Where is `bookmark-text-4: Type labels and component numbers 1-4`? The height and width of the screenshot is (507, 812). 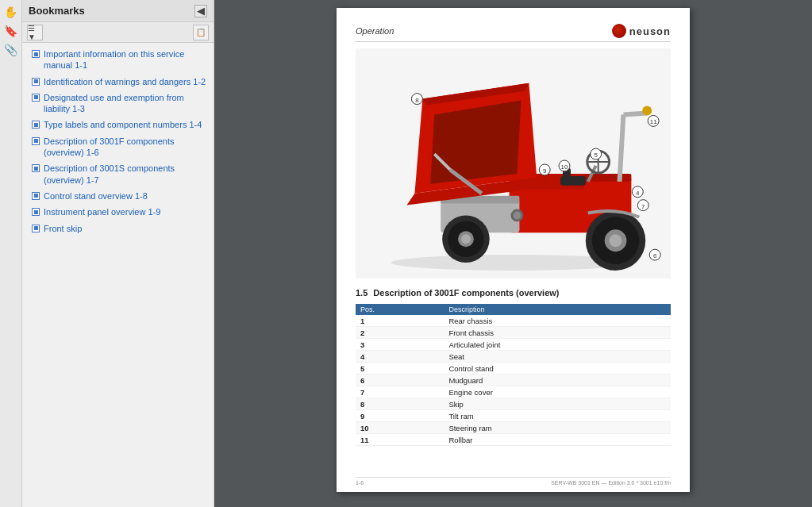 bookmark-text-4: Type labels and component numbers 1-4 is located at coordinates (122, 125).